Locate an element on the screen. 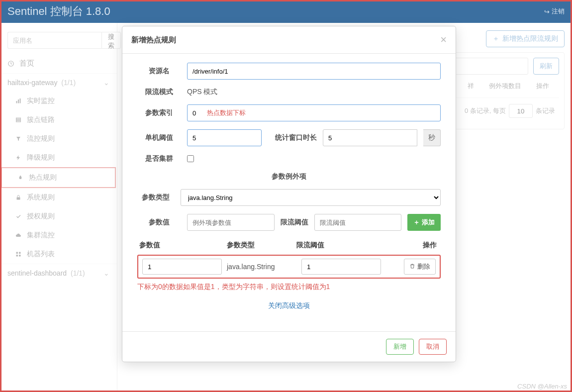  exception-table-header: 参数值 参数类型 限流阈值 操作 is located at coordinates (289, 247).